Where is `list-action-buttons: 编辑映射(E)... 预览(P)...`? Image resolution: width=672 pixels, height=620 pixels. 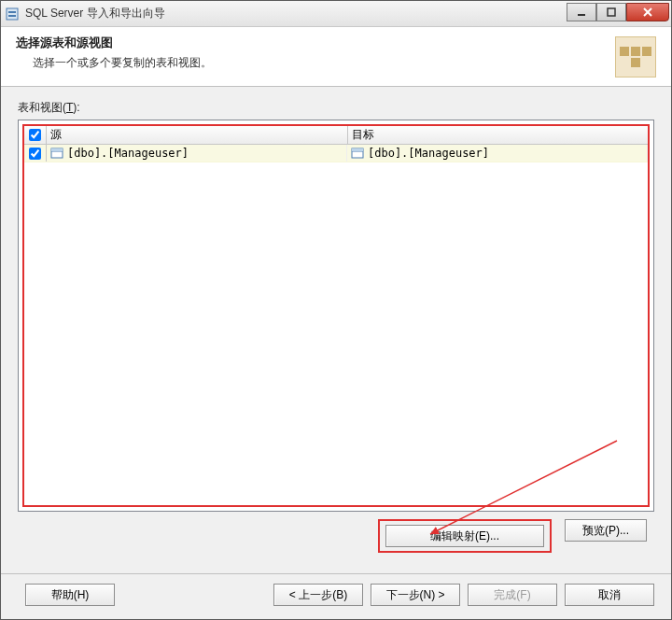 list-action-buttons: 编辑映射(E)... 预览(P)... is located at coordinates (336, 537).